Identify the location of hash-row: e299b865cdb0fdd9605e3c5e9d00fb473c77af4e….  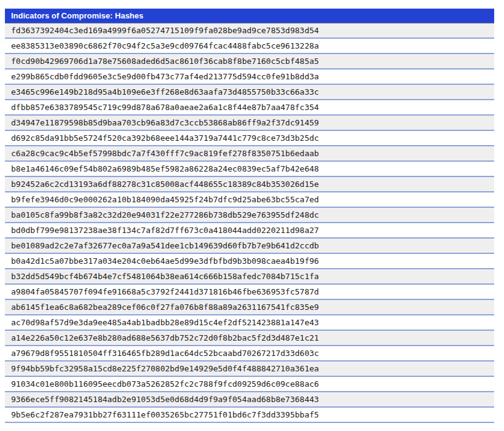
(250, 77).